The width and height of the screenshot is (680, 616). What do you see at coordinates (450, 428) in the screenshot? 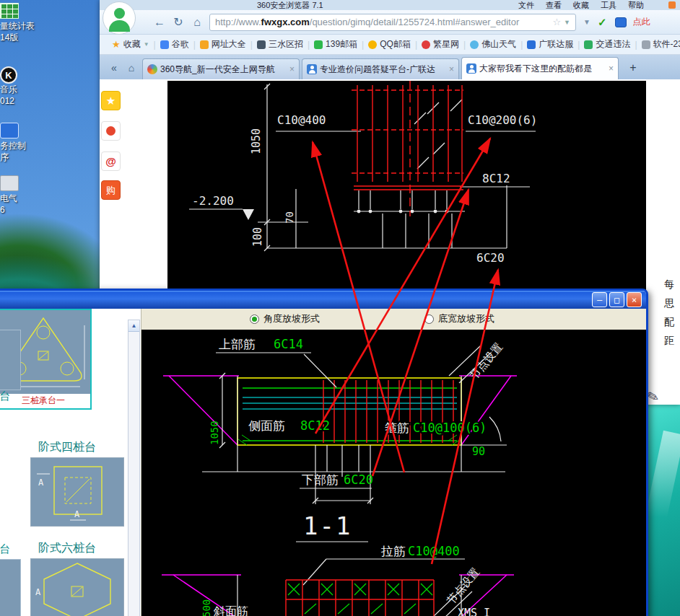
I see `value-stirrup: C10@100(6)` at bounding box center [450, 428].